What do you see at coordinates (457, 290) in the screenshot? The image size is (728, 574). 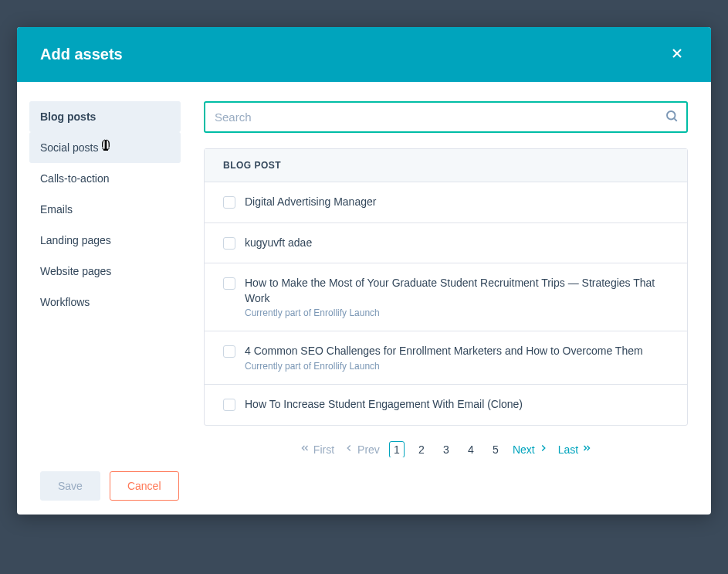 I see `row-title: How to Make the Most of Your Graduate St…` at bounding box center [457, 290].